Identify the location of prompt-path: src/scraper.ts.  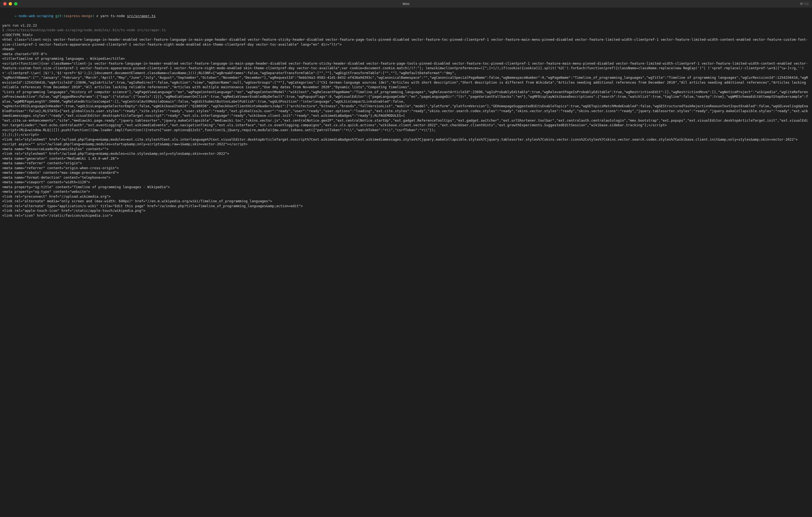
(141, 16).